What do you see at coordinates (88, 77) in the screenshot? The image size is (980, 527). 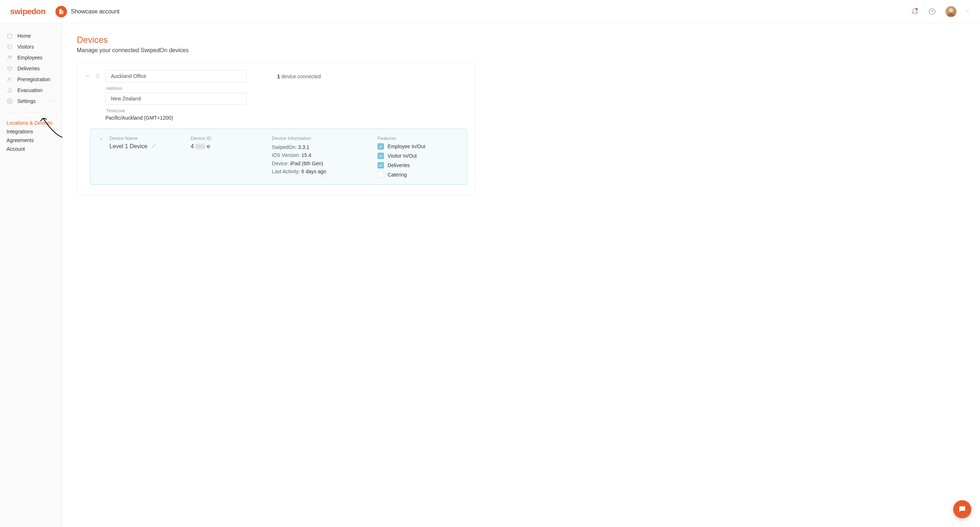 I see `location-collapse-toggle` at bounding box center [88, 77].